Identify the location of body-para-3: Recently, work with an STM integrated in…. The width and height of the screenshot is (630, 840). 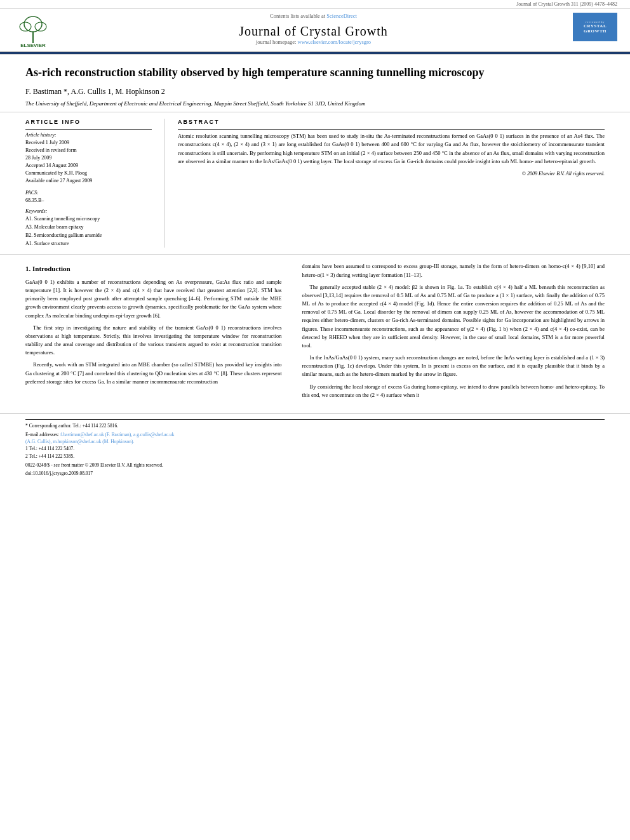
(154, 373).